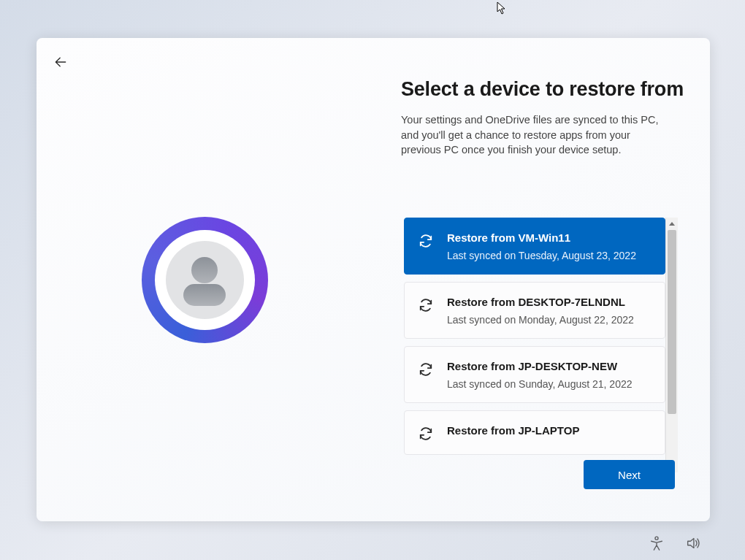  I want to click on taskbar-tray, so click(675, 543).